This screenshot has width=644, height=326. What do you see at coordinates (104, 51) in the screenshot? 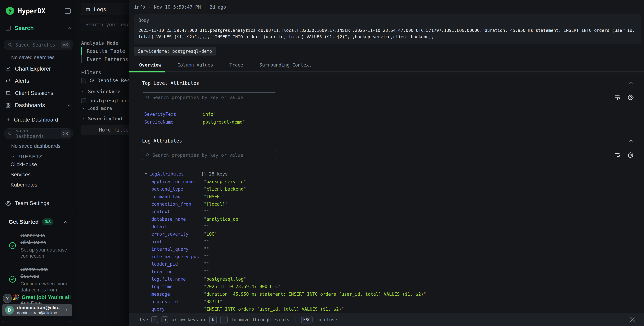
I see `analysis-mode-option-results-table: Results Table` at bounding box center [104, 51].